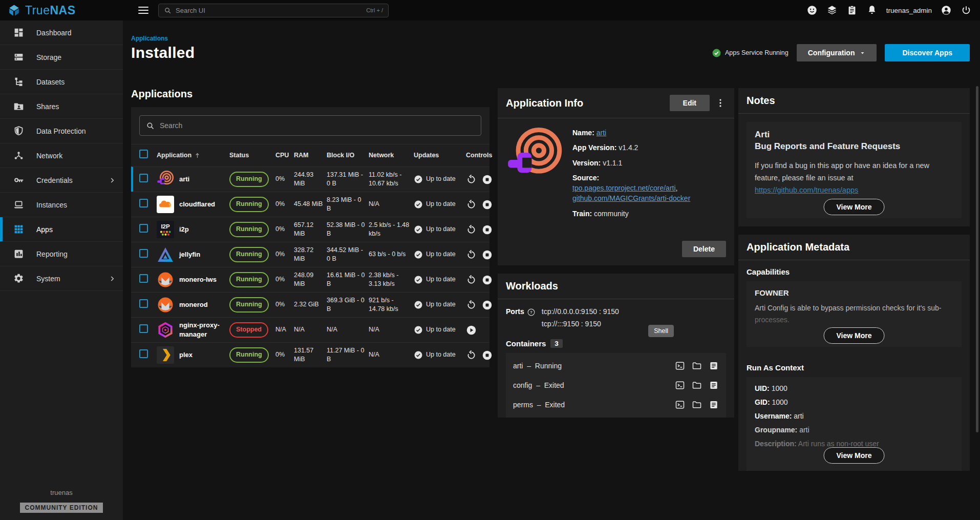  What do you see at coordinates (631, 198) in the screenshot?
I see `source-link: github.com/MAGICGrants/arti-docker` at bounding box center [631, 198].